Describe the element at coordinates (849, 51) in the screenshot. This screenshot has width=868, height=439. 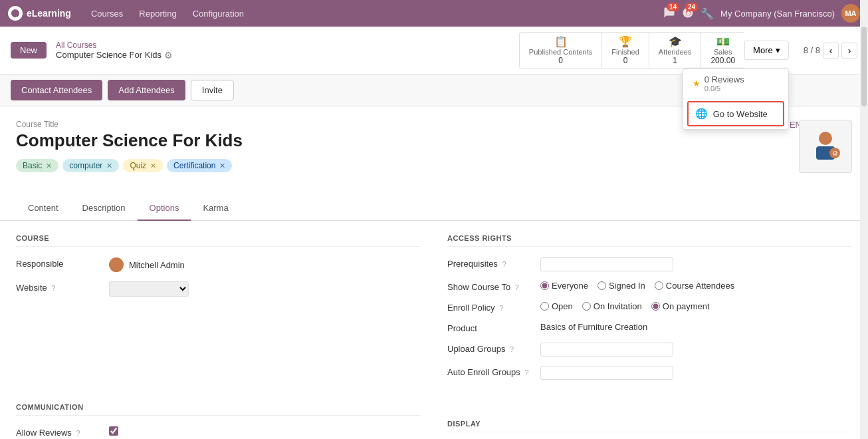
I see `next-page-button: ›` at that location.